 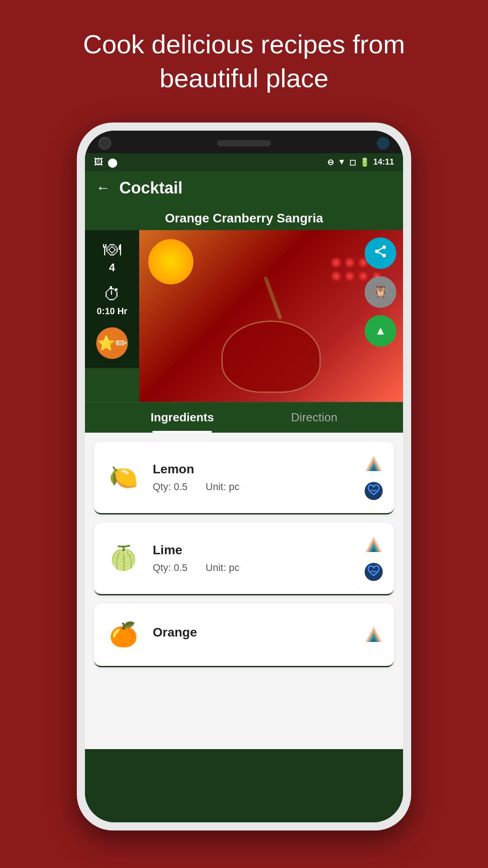 I want to click on lemon-qty-label: Qty: 0.5, so click(x=170, y=487).